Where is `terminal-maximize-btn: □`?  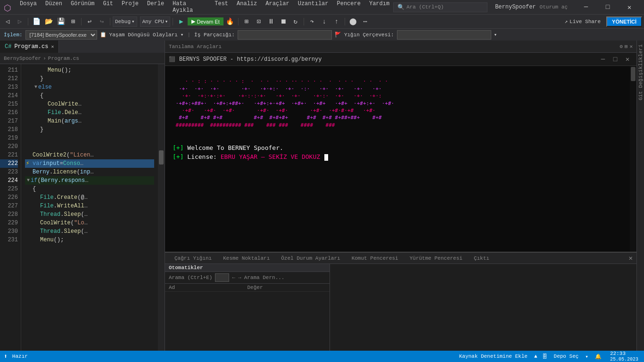
terminal-maximize-btn: □ is located at coordinates (615, 59).